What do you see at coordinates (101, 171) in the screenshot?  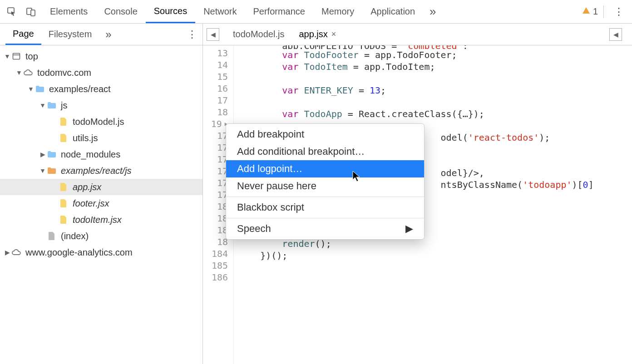 I see `tree-item: ▼examples/react/js` at bounding box center [101, 171].